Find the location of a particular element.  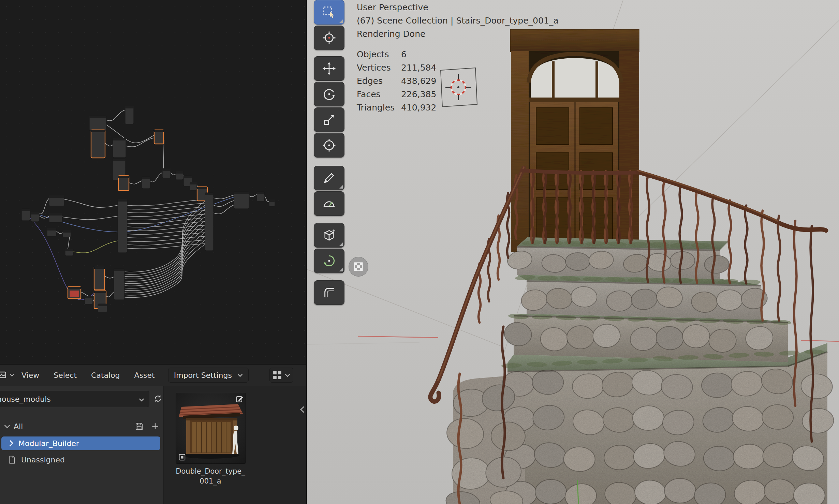

asset-browser-body: house_moduls is located at coordinates (153, 445).